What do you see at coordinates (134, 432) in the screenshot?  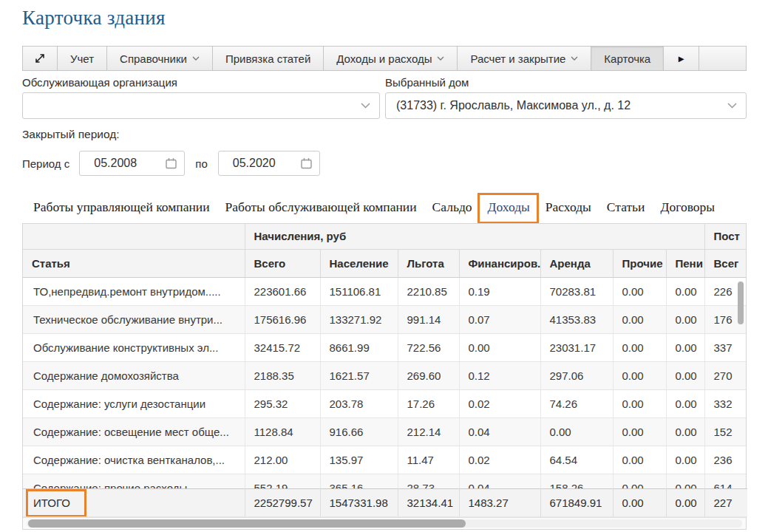 I see `article-cell: Содержание: освещение мест обще...` at bounding box center [134, 432].